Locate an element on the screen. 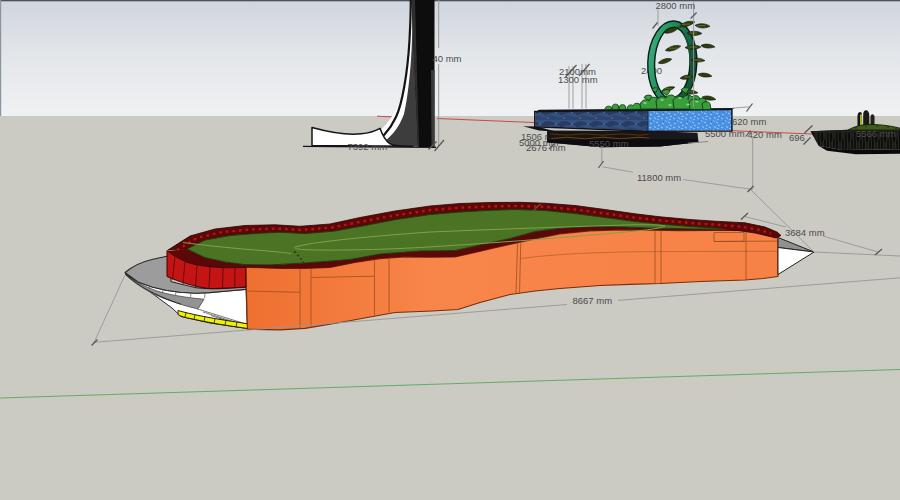 The height and width of the screenshot is (500, 900). svg-text: 5550 mm is located at coordinates (609, 144).